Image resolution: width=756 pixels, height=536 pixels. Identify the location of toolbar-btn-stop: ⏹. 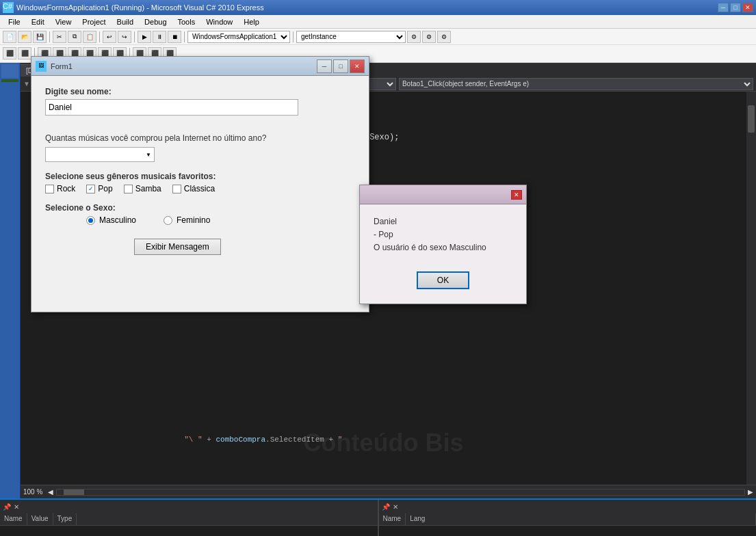
(174, 37).